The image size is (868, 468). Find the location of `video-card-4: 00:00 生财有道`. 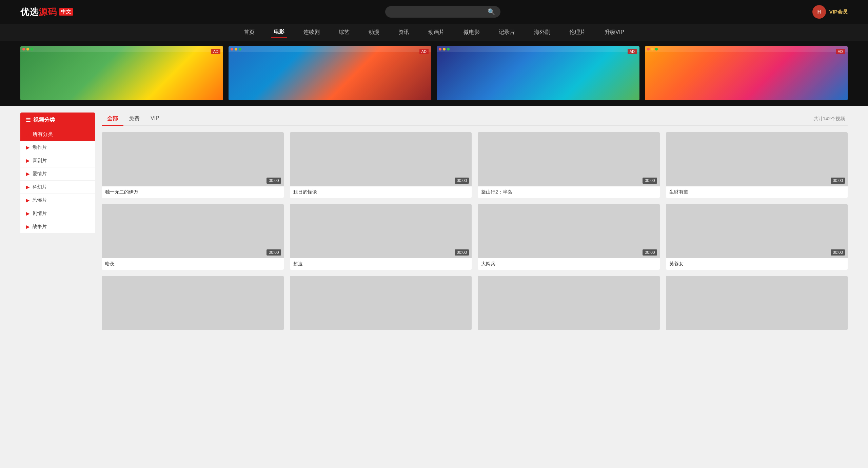

video-card-4: 00:00 生财有道 is located at coordinates (757, 165).